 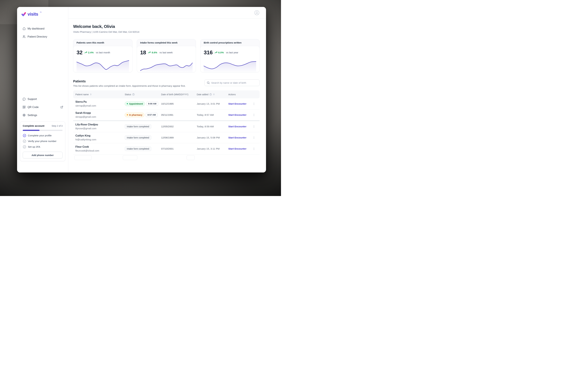 What do you see at coordinates (99, 149) in the screenshot?
I see `patient-name-cell: Fleur Cook fleurcook@icloud.com` at bounding box center [99, 149].